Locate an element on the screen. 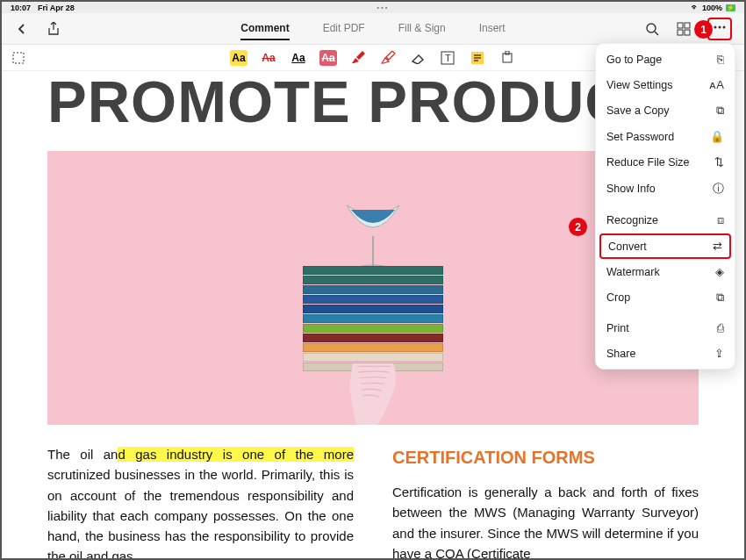 The image size is (746, 560). tab-bar: Comment Edit PDF Fill & Sign Insert is located at coordinates (373, 29).